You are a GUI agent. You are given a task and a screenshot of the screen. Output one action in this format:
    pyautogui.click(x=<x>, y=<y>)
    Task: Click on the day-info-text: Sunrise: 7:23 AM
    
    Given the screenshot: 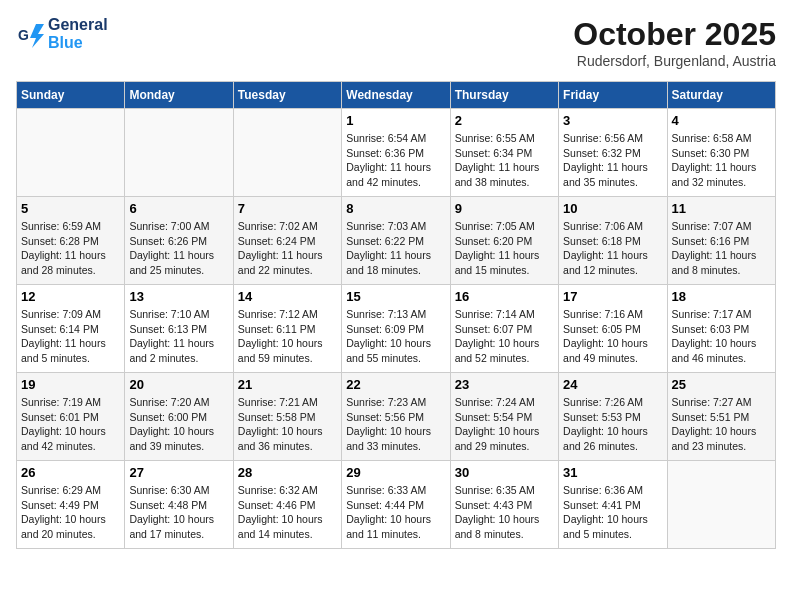 What is the action you would take?
    pyautogui.click(x=396, y=402)
    